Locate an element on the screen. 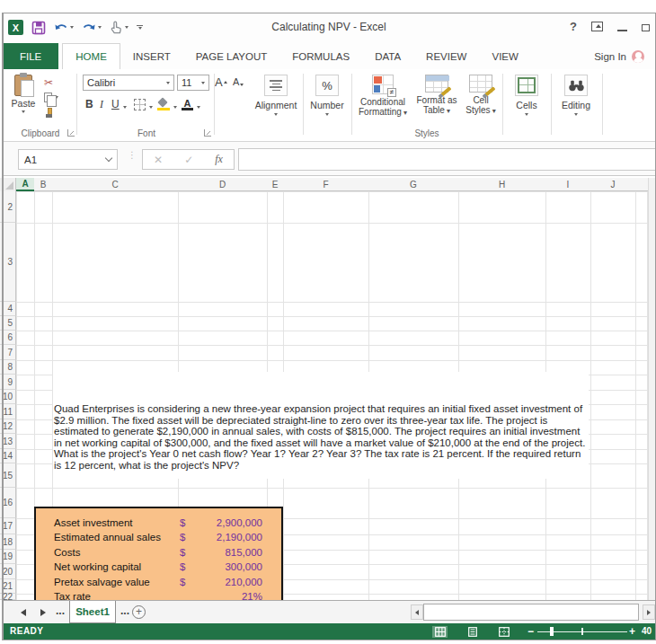 This screenshot has height=644, width=656. zoom-slider-tick is located at coordinates (582, 631).